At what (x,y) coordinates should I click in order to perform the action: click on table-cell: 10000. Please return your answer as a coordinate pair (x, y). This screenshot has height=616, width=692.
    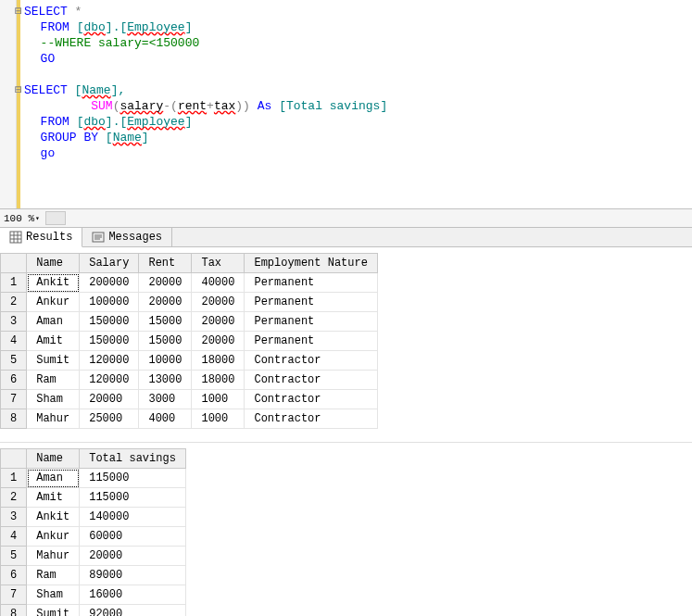
    Looking at the image, I should click on (165, 361).